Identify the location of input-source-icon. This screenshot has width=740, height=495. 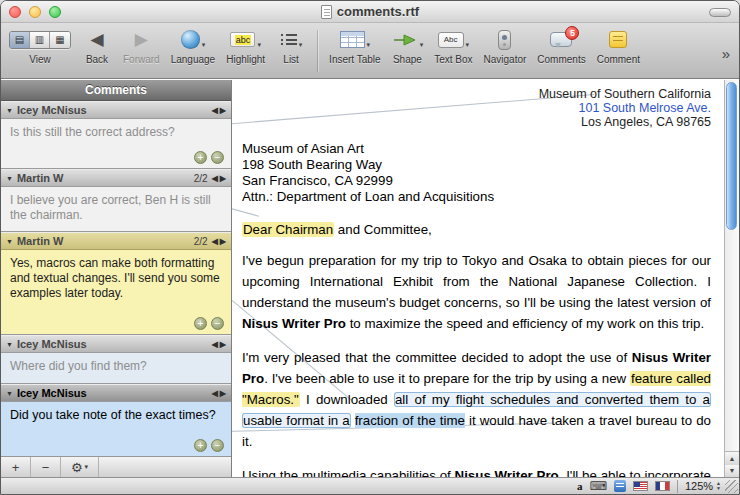
(620, 486).